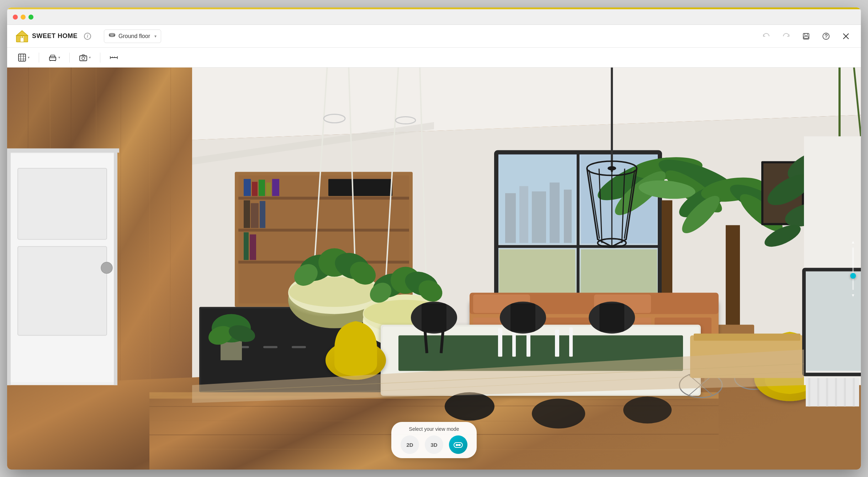  I want to click on traffic-lights, so click(23, 17).